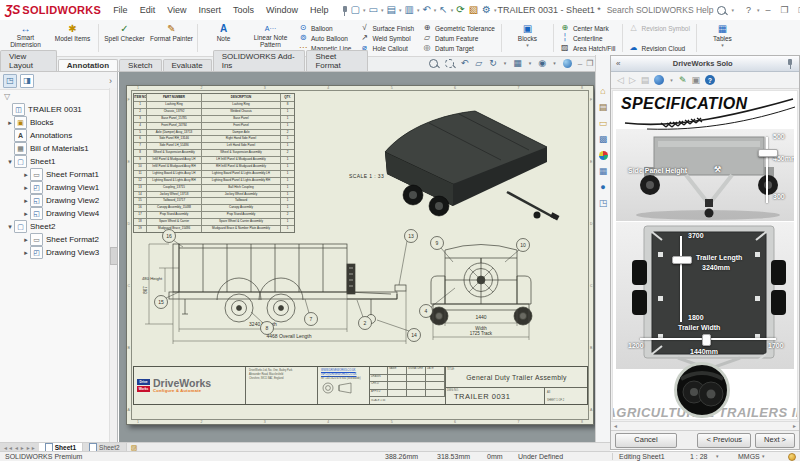 The width and height of the screenshot is (800, 461). What do you see at coordinates (58, 200) in the screenshot?
I see `tree-item: Drawing View2` at bounding box center [58, 200].